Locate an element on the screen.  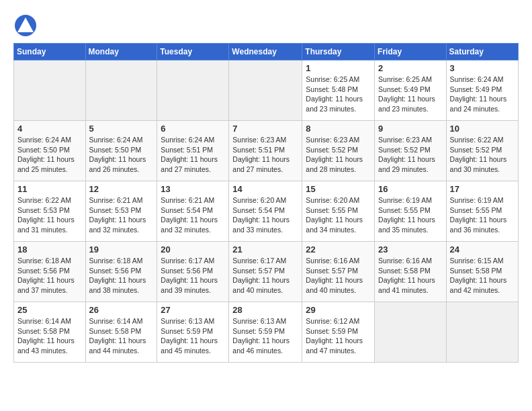
calendar-cell: 6Sunrise: 6:24 AM Sunset: 5:51 PM Daylig… is located at coordinates (193, 151).